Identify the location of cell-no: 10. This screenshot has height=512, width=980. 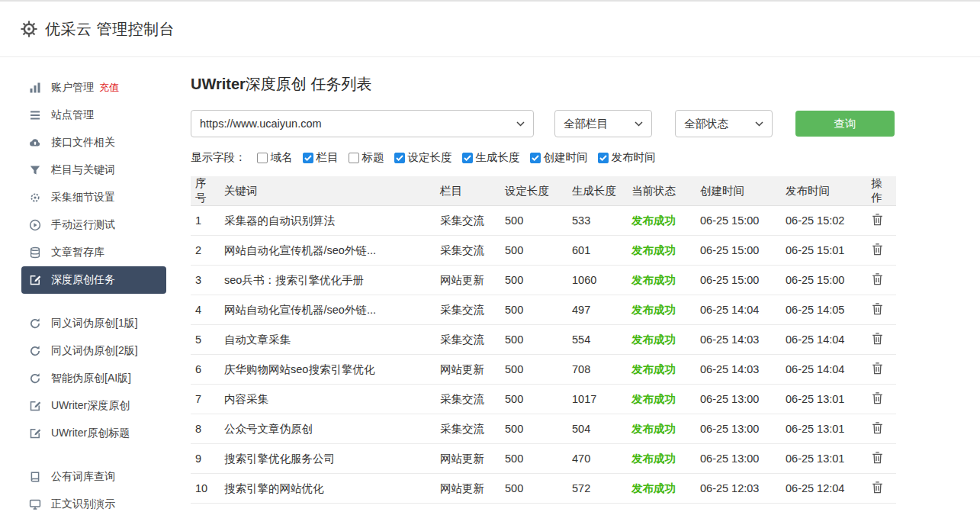
(205, 488).